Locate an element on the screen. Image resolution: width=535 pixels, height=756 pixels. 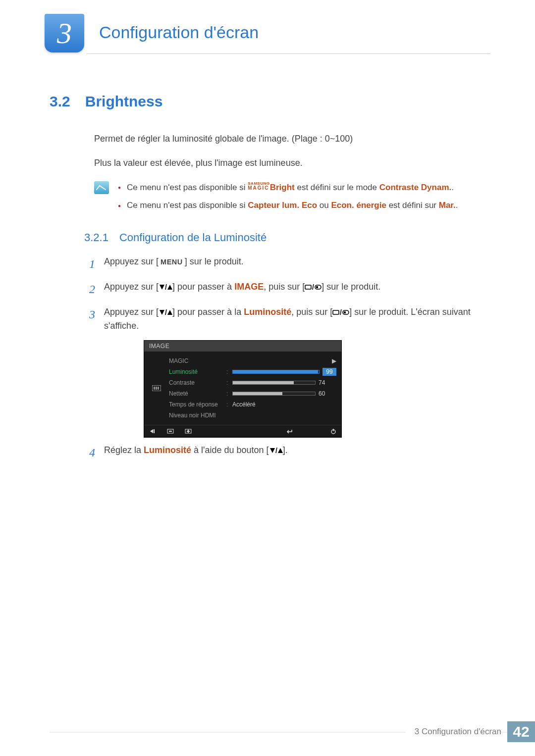
page-footer: 3 Configuration d'écran 42 is located at coordinates (292, 732).